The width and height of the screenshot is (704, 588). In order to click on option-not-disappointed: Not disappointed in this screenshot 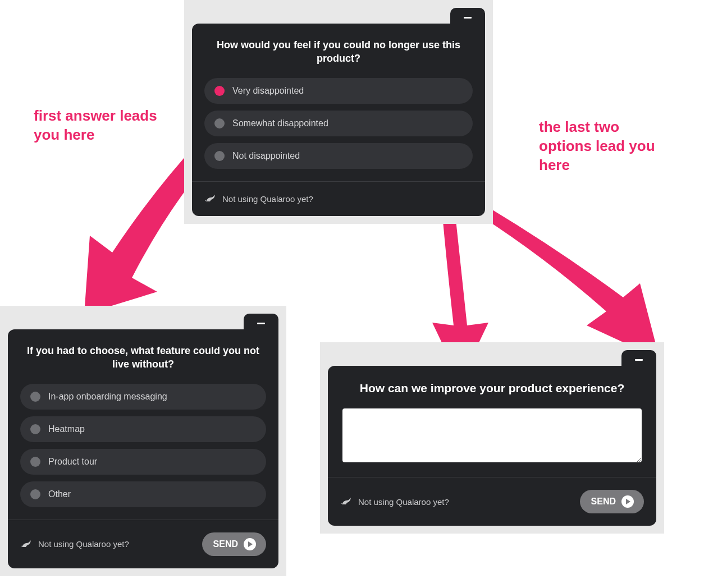, I will do `click(339, 156)`.